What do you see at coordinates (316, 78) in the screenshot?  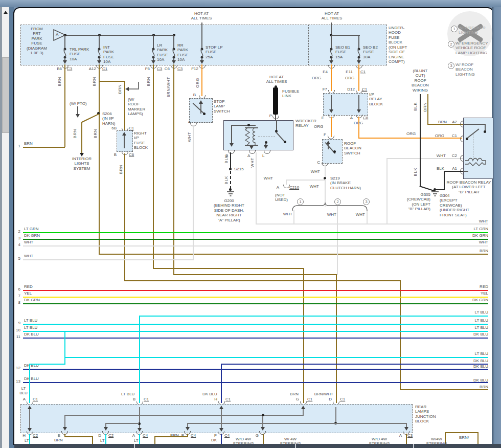 I see `wire-label-org: ORG` at bounding box center [316, 78].